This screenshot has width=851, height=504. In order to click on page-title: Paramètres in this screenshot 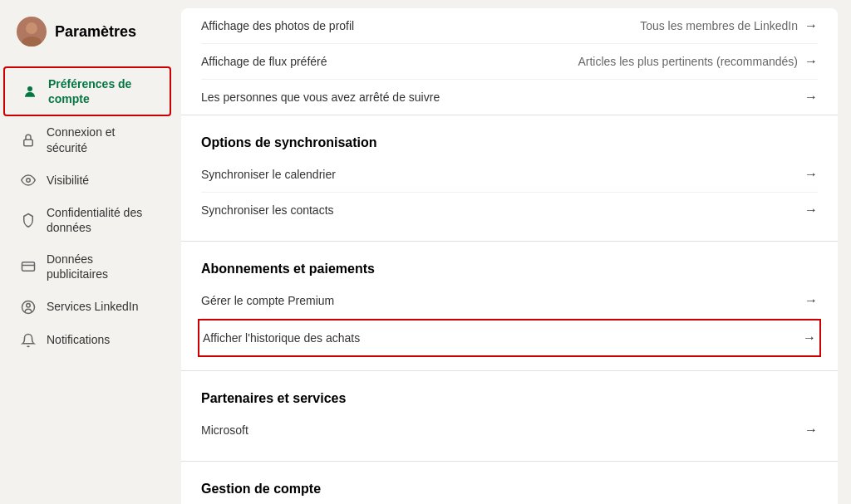, I will do `click(96, 32)`.